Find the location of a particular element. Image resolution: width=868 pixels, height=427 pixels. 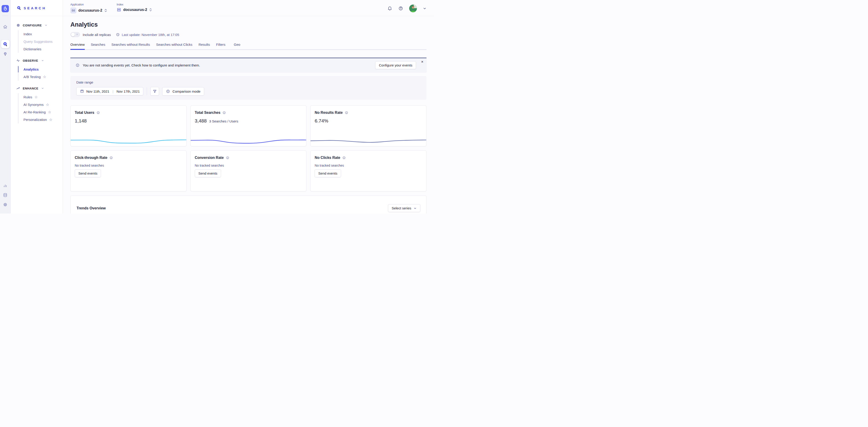

include-replicas-toggle: ✕ is located at coordinates (75, 34).